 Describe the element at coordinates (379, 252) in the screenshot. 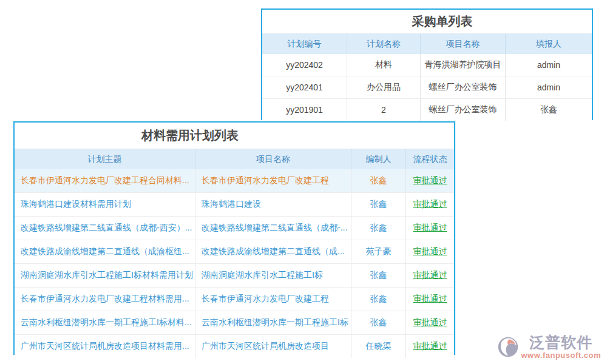

I see `author-cell: 苑子豪` at that location.